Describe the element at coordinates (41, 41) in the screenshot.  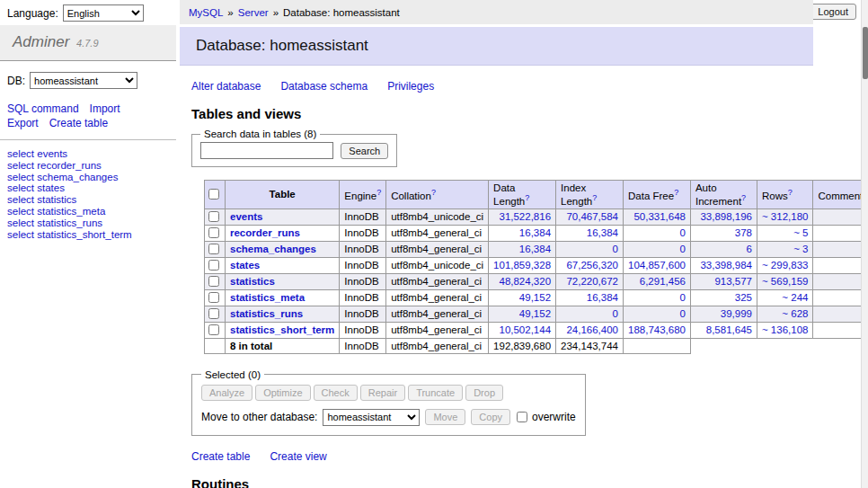
I see `adminer-logo: Adminer` at that location.